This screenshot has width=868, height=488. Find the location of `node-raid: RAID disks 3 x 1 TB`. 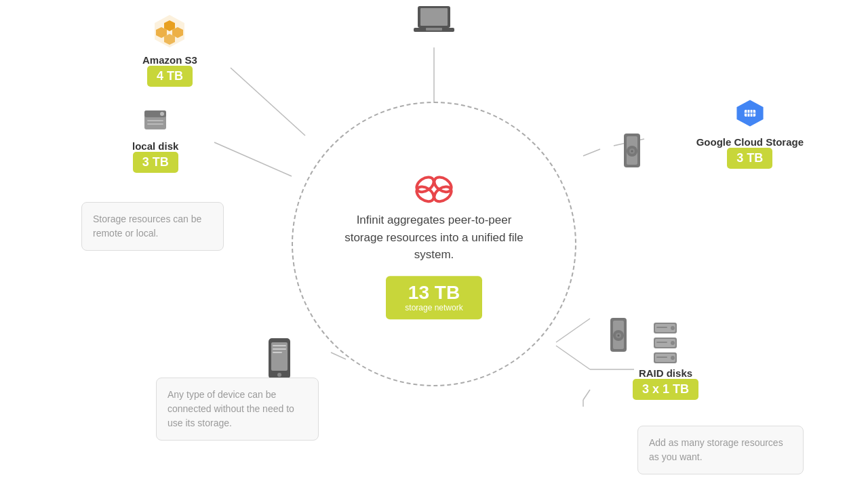

node-raid: RAID disks 3 x 1 TB is located at coordinates (666, 361).